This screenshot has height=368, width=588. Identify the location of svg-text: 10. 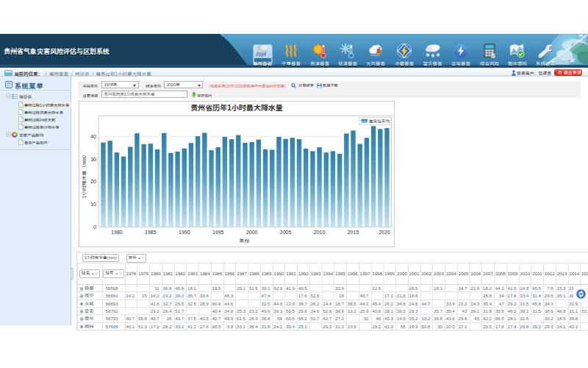
(93, 205).